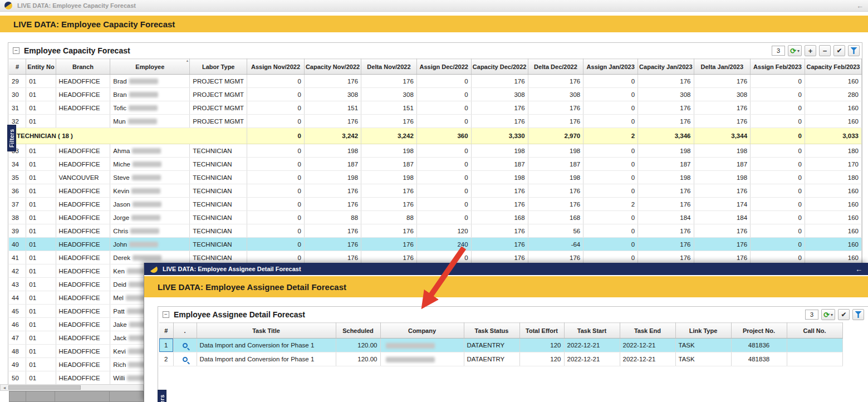 The width and height of the screenshot is (868, 402). What do you see at coordinates (833, 151) in the screenshot?
I see `table-cell: 180` at bounding box center [833, 151].